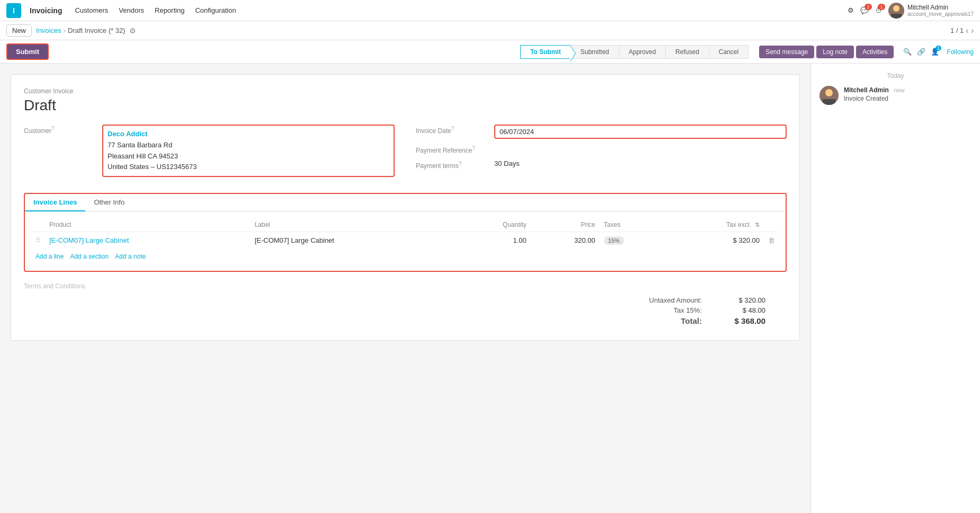  Describe the element at coordinates (895, 95) in the screenshot. I see `chatter-message: Mitchell Admin now Invoice Created` at that location.